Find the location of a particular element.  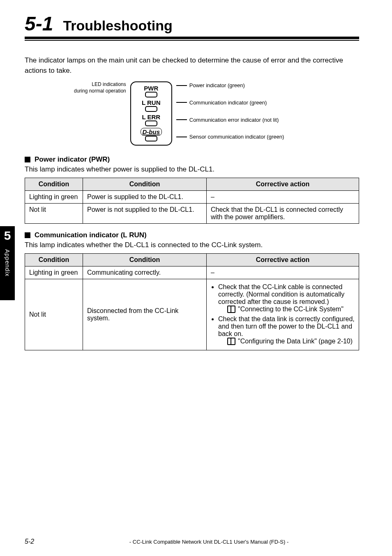

table-row: Not lit Power is not supplied to the DL-… is located at coordinates (192, 214).